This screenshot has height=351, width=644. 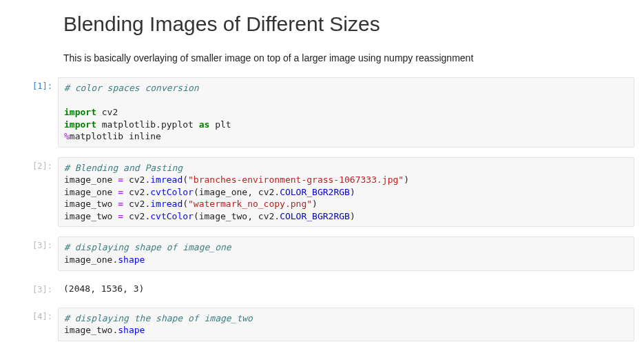 I want to click on string: "branches-environment-grass-1067333.jpg", so click(x=296, y=179).